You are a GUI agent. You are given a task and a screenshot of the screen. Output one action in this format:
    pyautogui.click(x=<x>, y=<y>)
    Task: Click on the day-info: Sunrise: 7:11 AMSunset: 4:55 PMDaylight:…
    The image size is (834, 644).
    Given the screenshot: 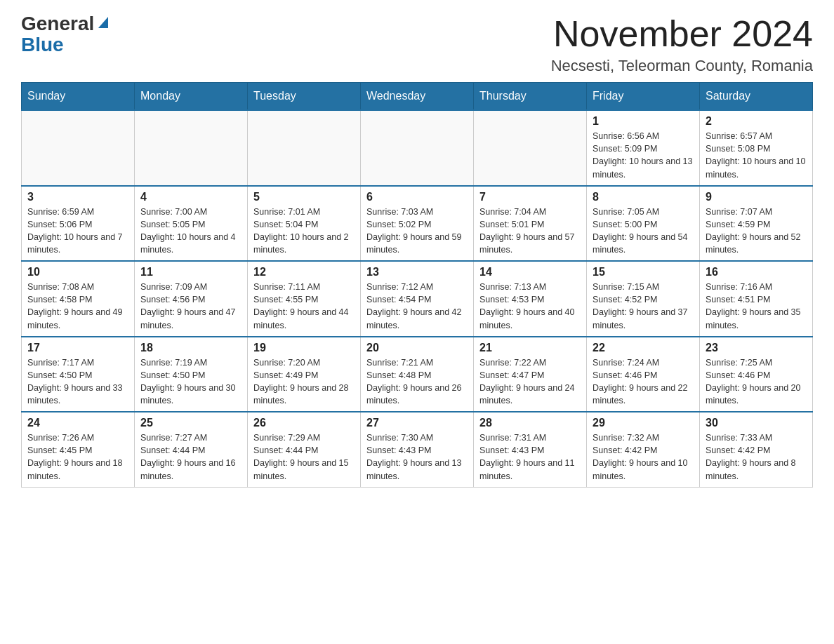 What is the action you would take?
    pyautogui.click(x=304, y=306)
    